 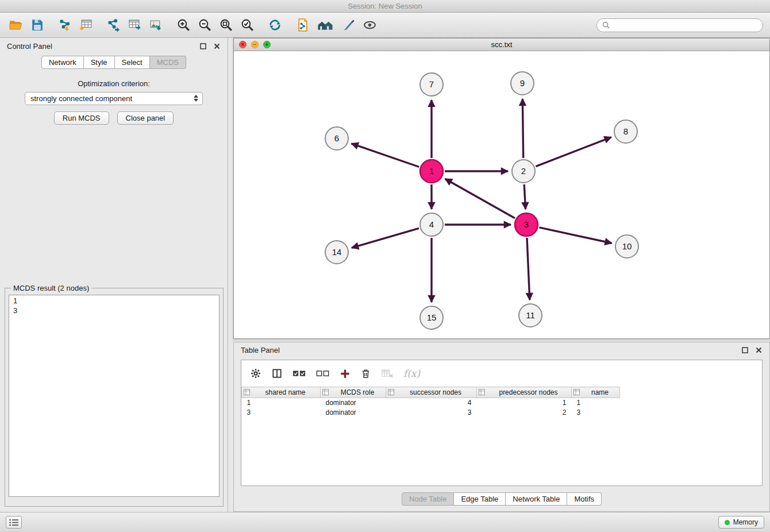 I want to click on task-history-button, so click(x=14, y=522).